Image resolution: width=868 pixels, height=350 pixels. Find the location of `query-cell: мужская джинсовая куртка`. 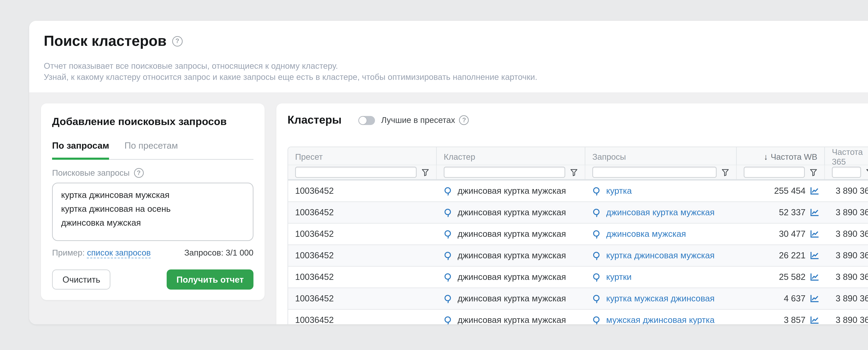

query-cell: мужская джинсовая куртка is located at coordinates (661, 317).